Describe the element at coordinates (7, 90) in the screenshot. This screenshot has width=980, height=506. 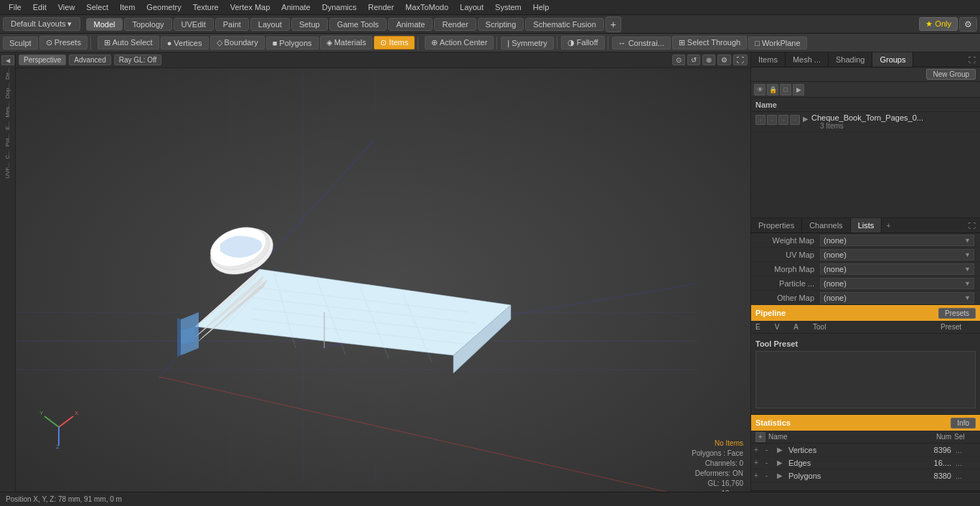
I see `sidebar-dup-label: Dup...` at that location.